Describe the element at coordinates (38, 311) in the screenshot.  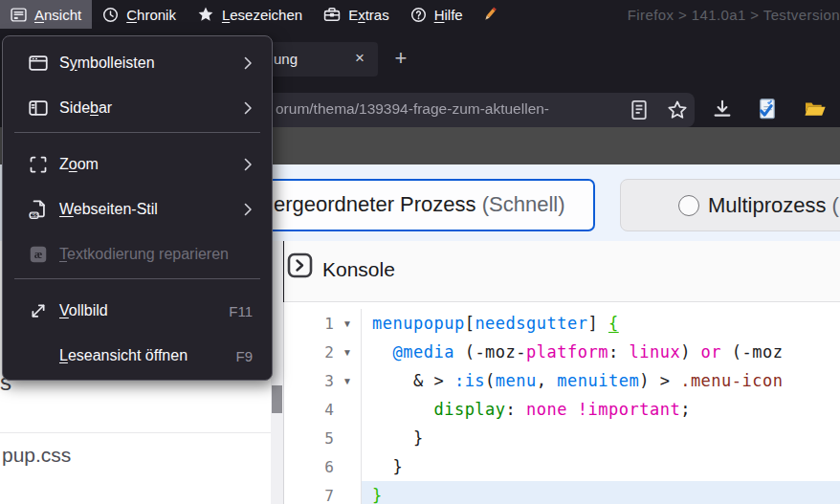
I see `fullscreen-icon` at that location.